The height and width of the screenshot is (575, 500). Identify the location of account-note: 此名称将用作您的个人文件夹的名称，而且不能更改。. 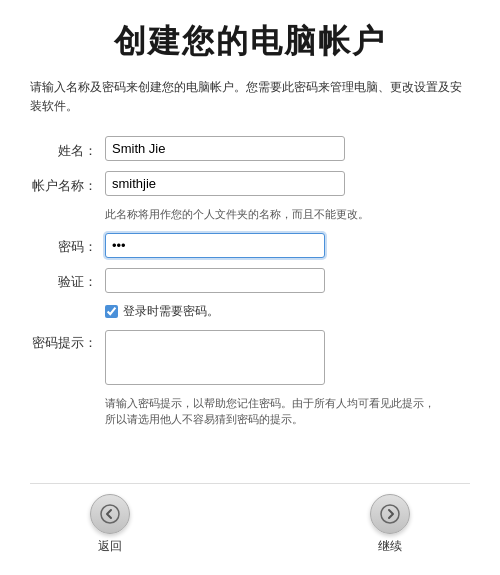
(288, 214).